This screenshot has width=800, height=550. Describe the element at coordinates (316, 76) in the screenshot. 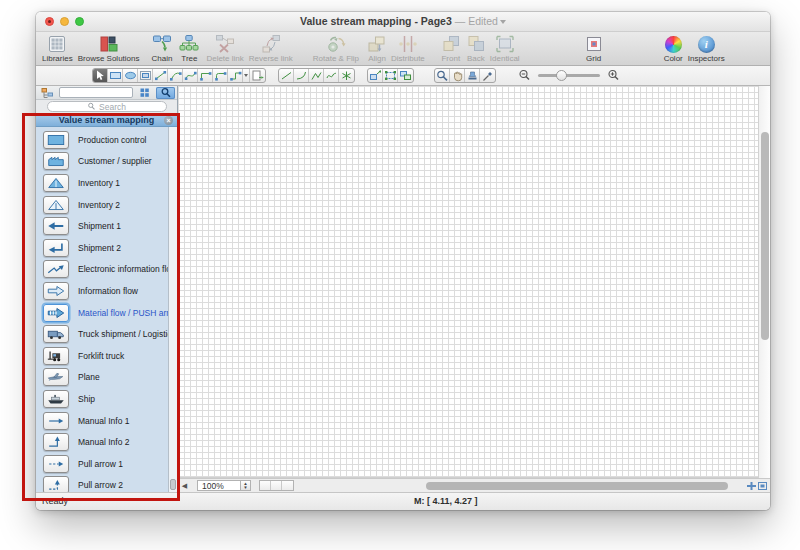

I see `polyline-tool` at that location.